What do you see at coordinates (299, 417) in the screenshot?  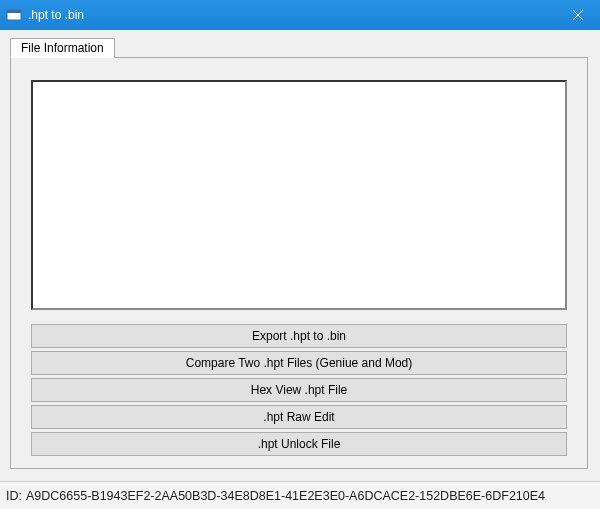 I see `rawedit-button: .hpt Raw Edit` at bounding box center [299, 417].